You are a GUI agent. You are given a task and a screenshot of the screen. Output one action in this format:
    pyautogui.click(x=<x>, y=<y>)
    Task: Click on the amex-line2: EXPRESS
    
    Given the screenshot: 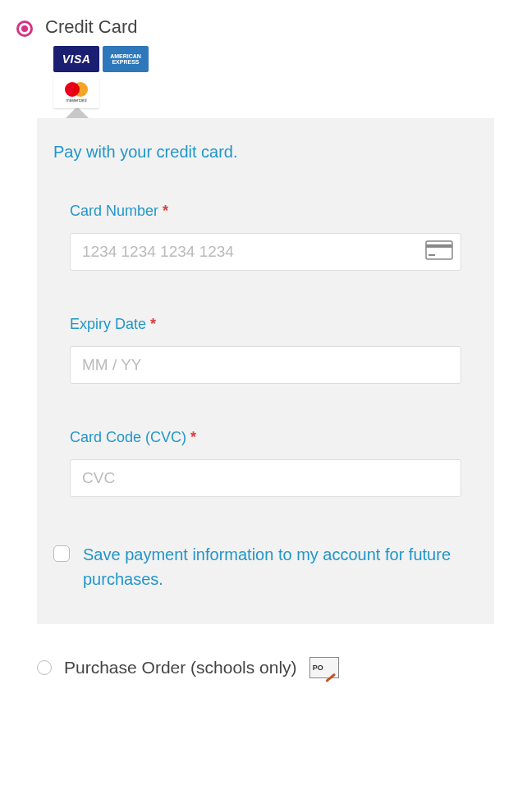 What is the action you would take?
    pyautogui.click(x=125, y=62)
    